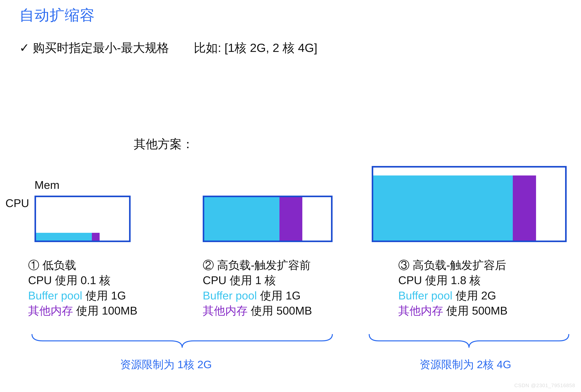  Describe the element at coordinates (57, 15) in the screenshot. I see `page-title: 自动扩缩容` at that location.